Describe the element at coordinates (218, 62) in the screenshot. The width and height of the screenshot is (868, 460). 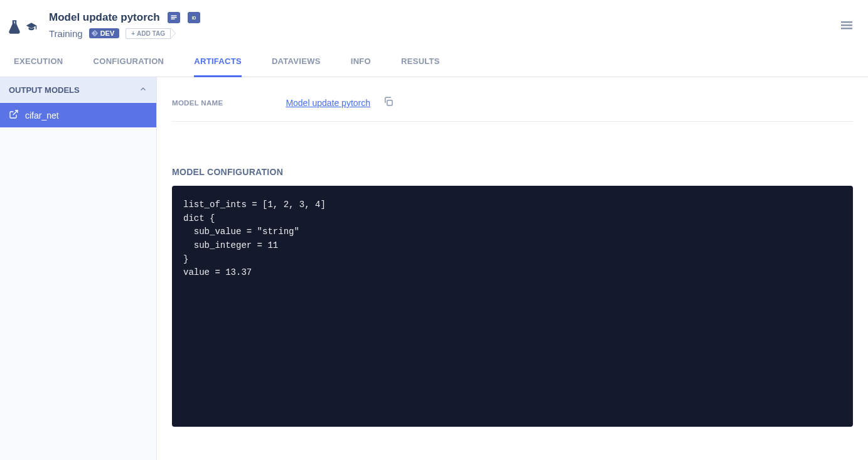
I see `tab-artifacts: ARTIFACTS` at that location.